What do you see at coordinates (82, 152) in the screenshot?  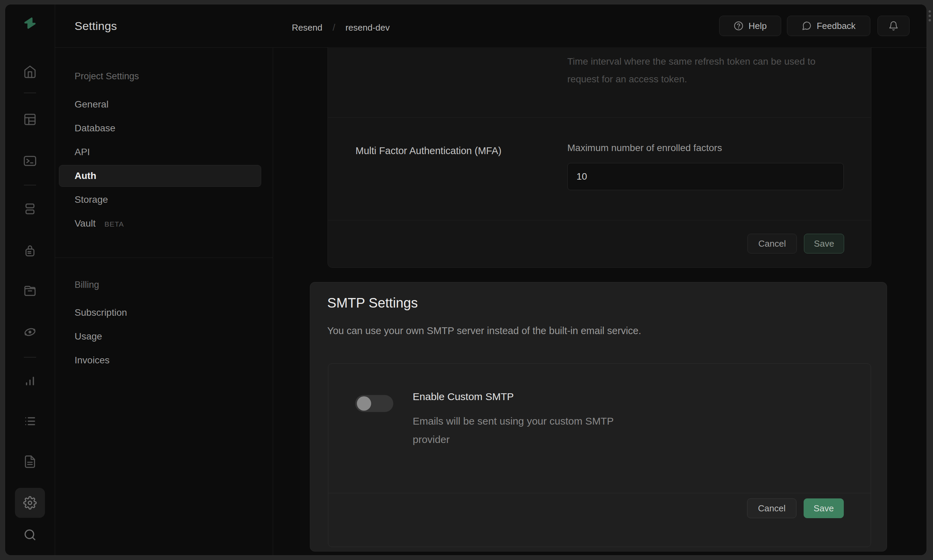 I see `nav-item-api: API` at bounding box center [82, 152].